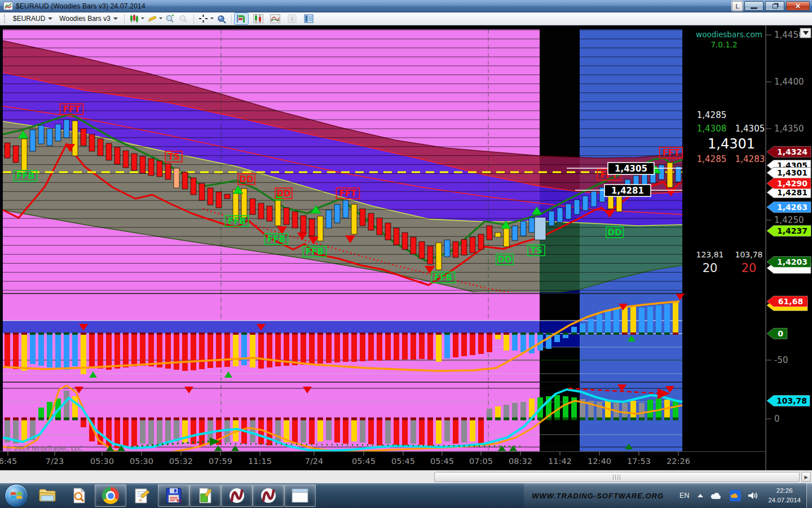 Image resolution: width=812 pixels, height=508 pixels. What do you see at coordinates (753, 496) in the screenshot?
I see `volume-button` at bounding box center [753, 496].